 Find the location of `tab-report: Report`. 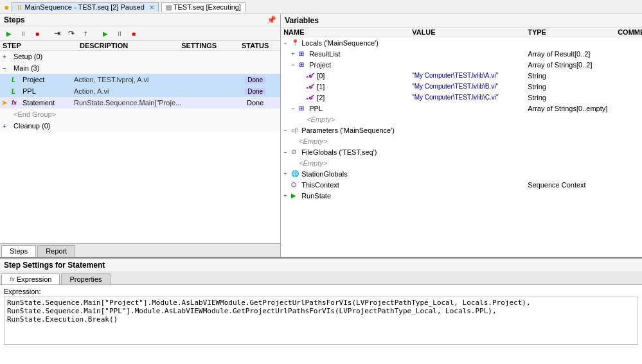

tab-report: Report is located at coordinates (57, 251).